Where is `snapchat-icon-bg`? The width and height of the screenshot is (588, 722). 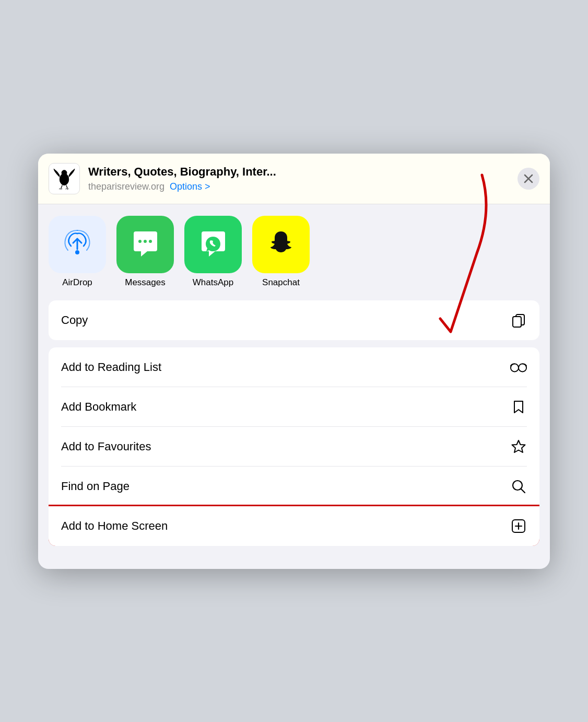 snapchat-icon-bg is located at coordinates (281, 244).